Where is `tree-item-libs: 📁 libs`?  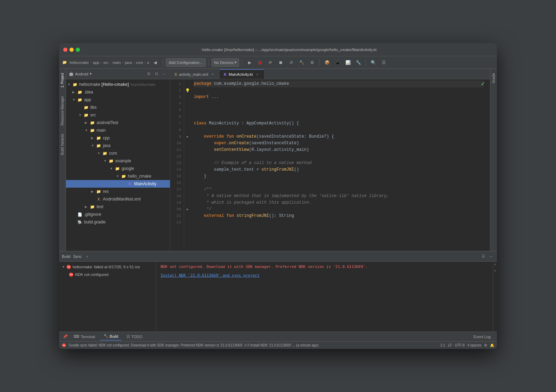 tree-item-libs: 📁 libs is located at coordinates (118, 107).